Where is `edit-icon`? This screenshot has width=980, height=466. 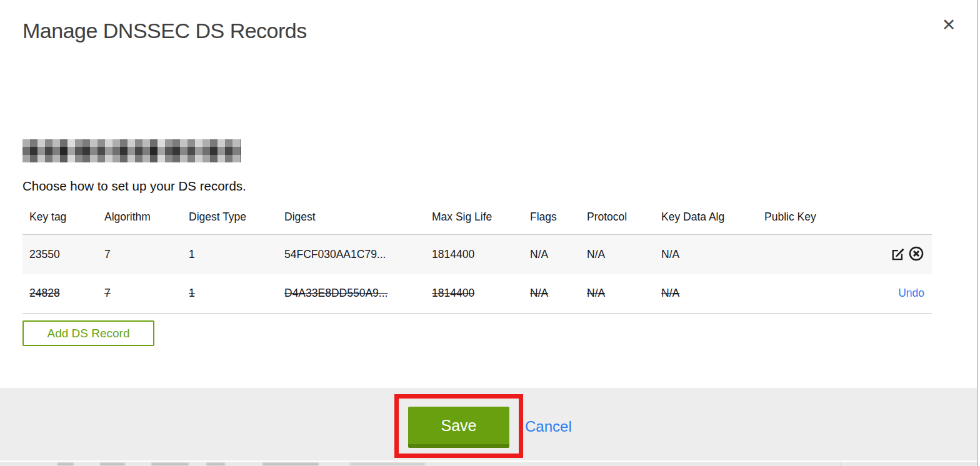
edit-icon is located at coordinates (899, 259).